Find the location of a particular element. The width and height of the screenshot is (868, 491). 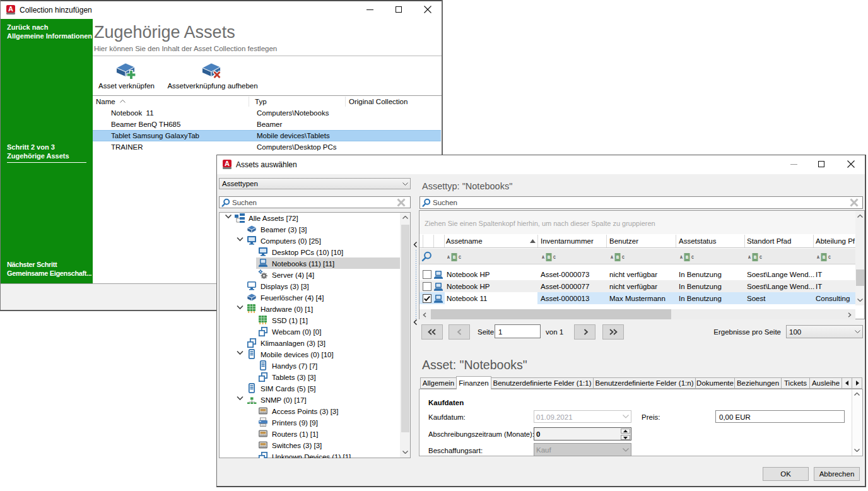

svg-text: Tablets (3) [3] is located at coordinates (294, 377).